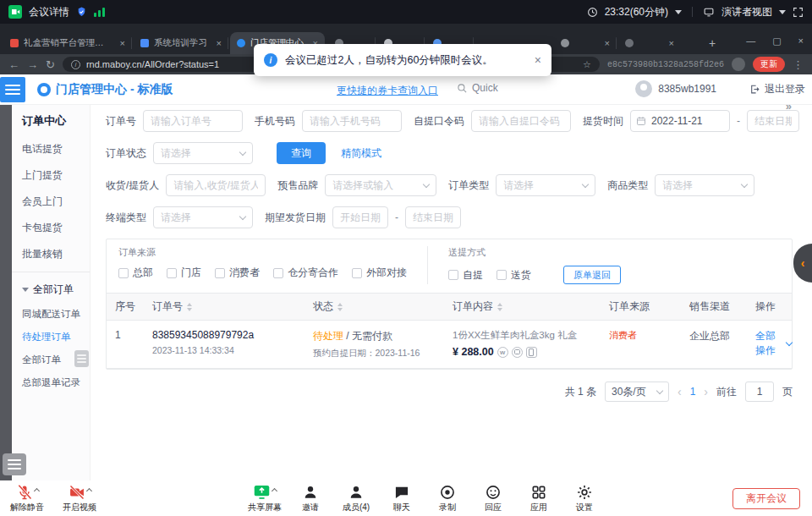 The height and width of the screenshot is (516, 812). I want to click on share-options-caret-icon, so click(274, 491).